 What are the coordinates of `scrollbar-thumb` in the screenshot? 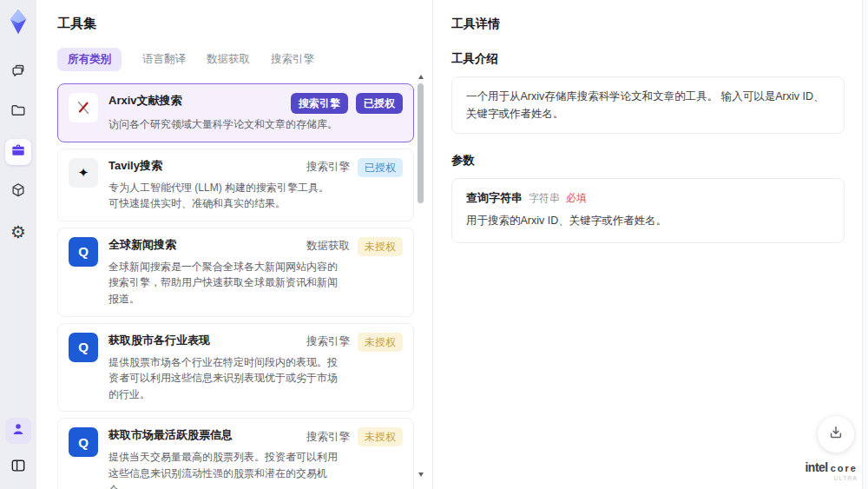 It's located at (420, 143).